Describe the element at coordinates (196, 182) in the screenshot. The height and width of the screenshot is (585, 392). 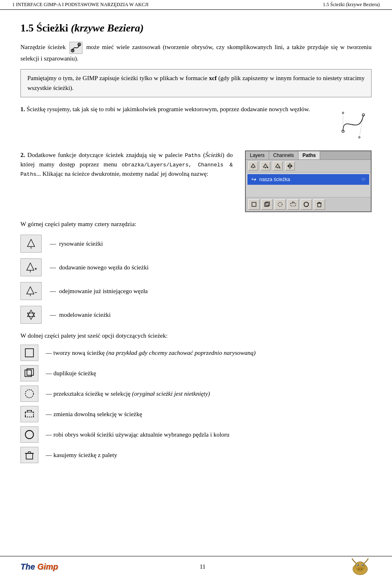
I see `step2-cols: 2. Dodatkowe funkcje dotyczące ścieżek z…` at that location.